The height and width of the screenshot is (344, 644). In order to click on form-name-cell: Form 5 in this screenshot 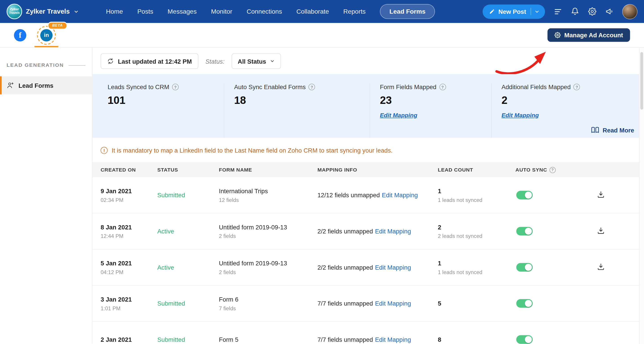, I will do `click(268, 340)`.